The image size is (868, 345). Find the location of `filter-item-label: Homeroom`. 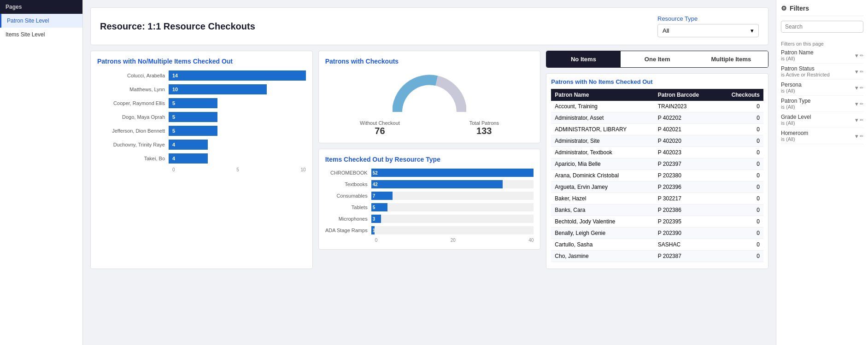

filter-item-label: Homeroom is located at coordinates (794, 133).